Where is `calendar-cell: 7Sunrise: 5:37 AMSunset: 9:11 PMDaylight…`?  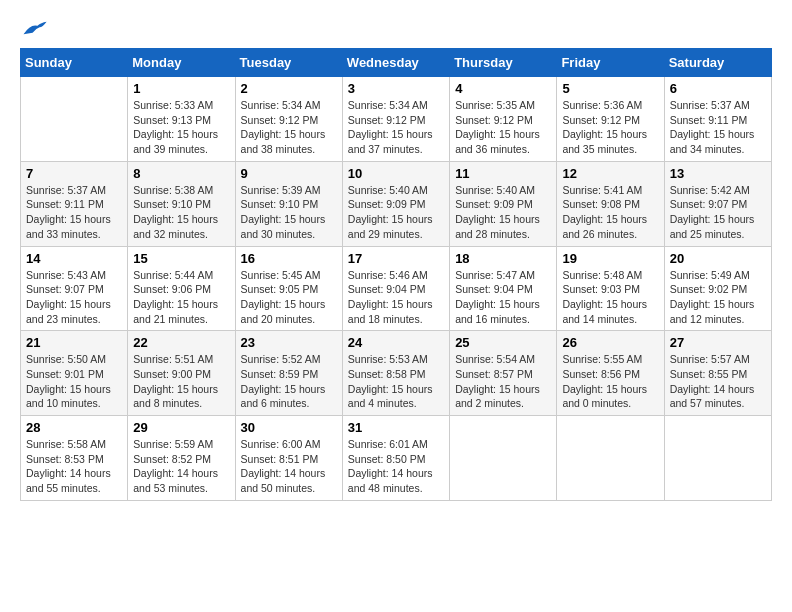 calendar-cell: 7Sunrise: 5:37 AMSunset: 9:11 PMDaylight… is located at coordinates (74, 204).